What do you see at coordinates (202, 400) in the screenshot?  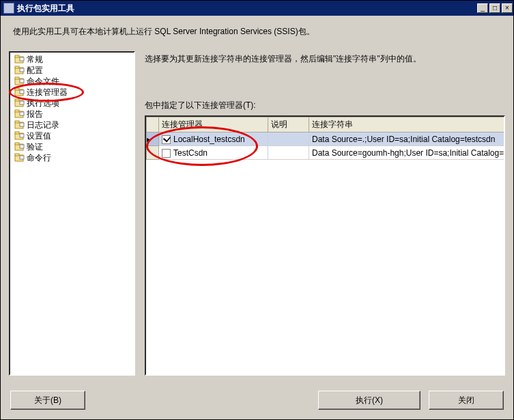 I see `footer-spacer` at bounding box center [202, 400].